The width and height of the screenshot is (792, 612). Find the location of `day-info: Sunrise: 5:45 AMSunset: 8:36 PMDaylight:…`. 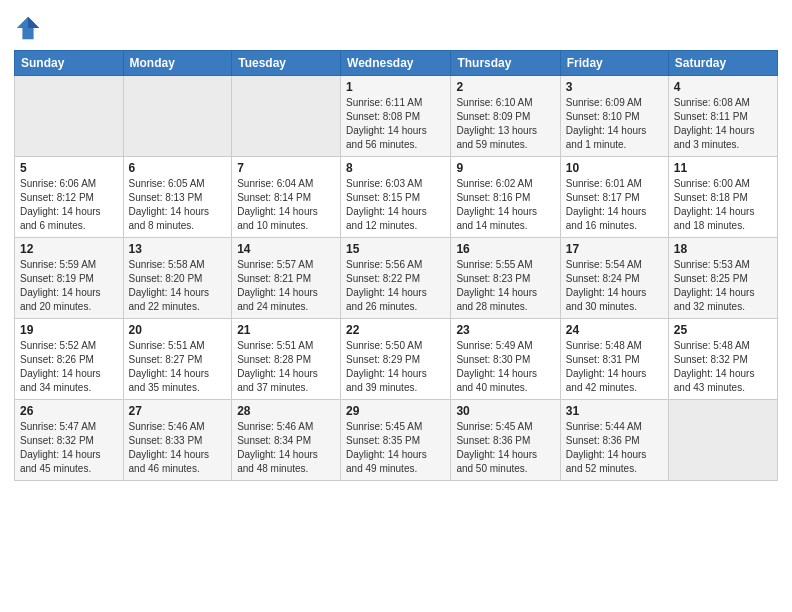

day-info: Sunrise: 5:45 AMSunset: 8:36 PMDaylight:… is located at coordinates (505, 448).